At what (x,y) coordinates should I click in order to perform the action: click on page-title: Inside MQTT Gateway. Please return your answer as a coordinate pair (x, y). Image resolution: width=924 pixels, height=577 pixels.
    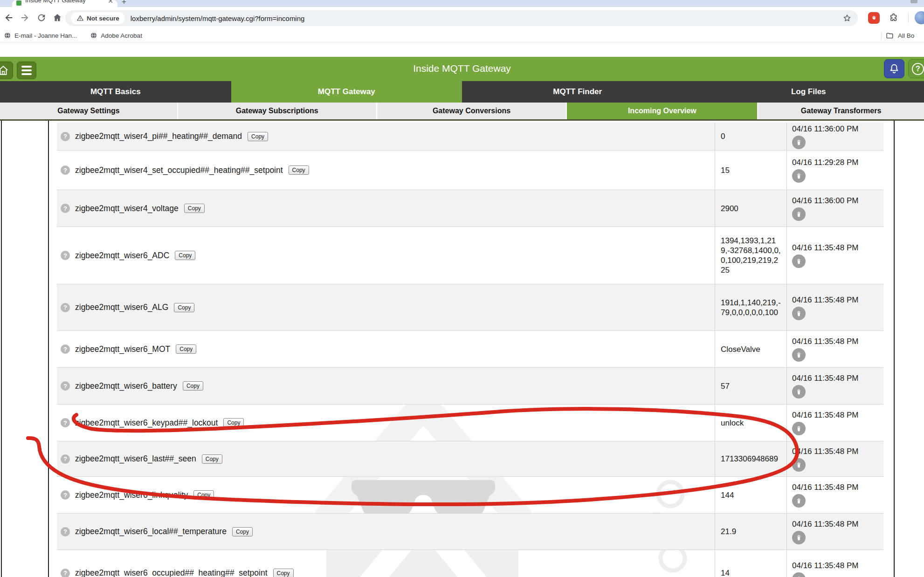
    Looking at the image, I should click on (462, 69).